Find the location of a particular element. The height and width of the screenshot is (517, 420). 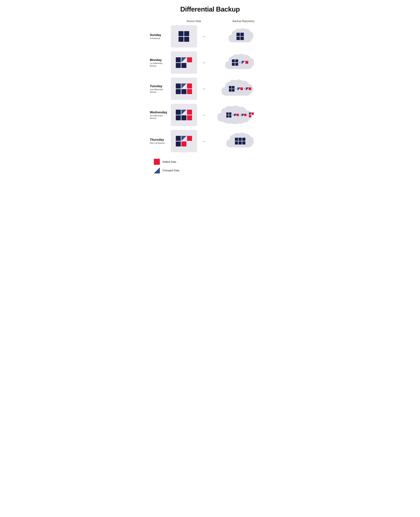

legend-added: Added Data is located at coordinates (212, 162).